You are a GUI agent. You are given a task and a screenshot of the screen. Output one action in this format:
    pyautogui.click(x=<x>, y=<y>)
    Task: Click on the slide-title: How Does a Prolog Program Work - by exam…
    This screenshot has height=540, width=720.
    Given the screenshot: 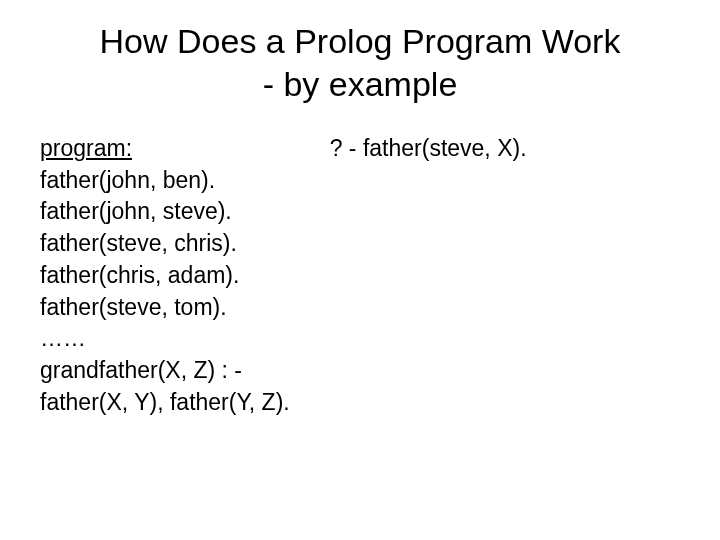 What is the action you would take?
    pyautogui.click(x=360, y=62)
    